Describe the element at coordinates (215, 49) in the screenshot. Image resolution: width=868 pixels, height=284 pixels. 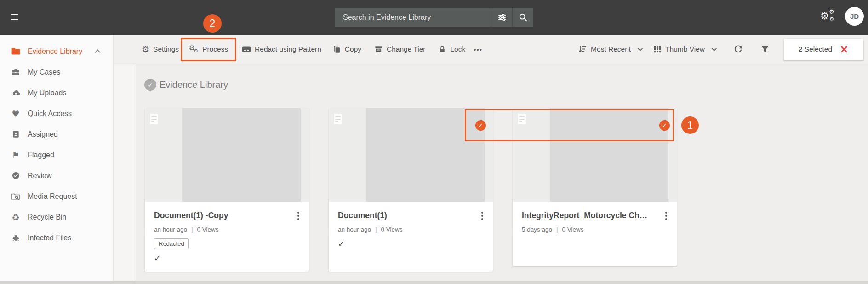
I see `process-label: Process` at that location.